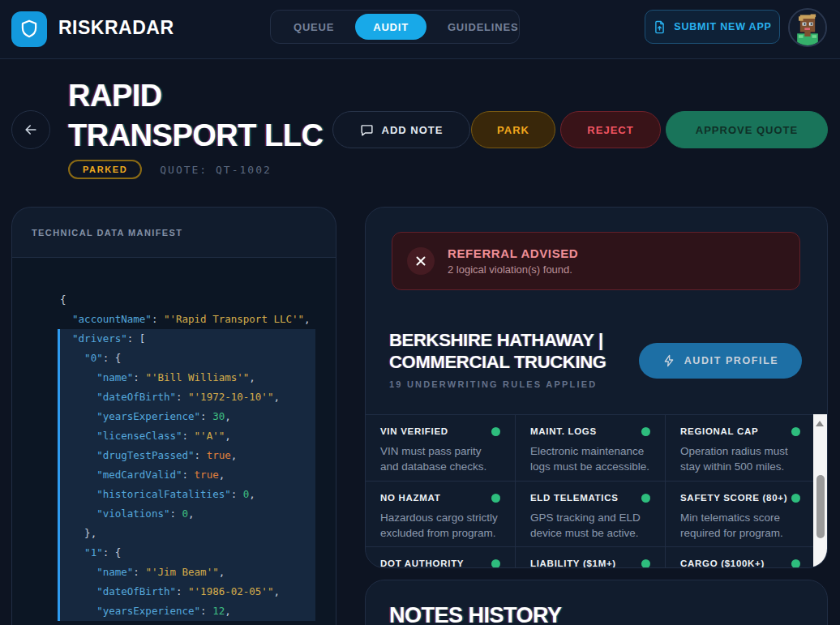 The width and height of the screenshot is (840, 625). I want to click on rule-cell: SAFETY SCORE (80+)Min telematics score r…, so click(740, 514).